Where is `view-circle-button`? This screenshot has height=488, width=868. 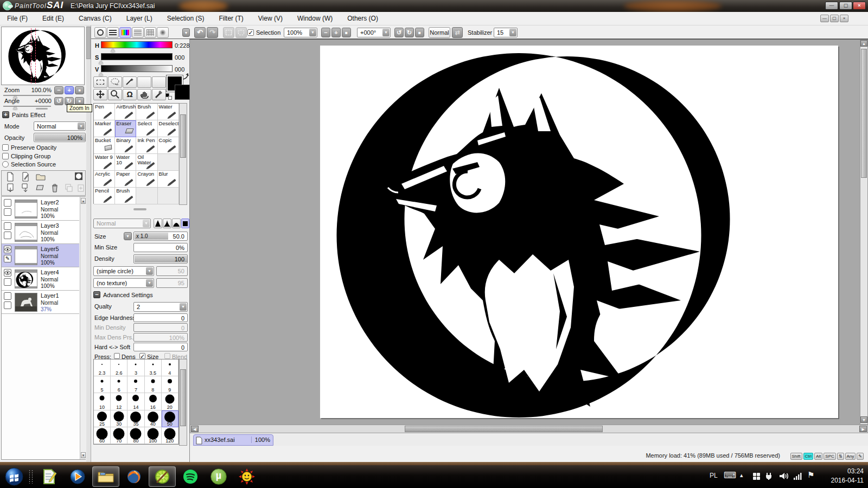 view-circle-button is located at coordinates (100, 33).